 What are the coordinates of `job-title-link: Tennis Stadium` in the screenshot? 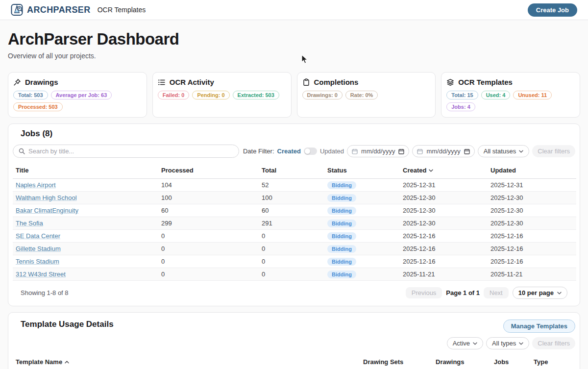 It's located at (37, 262).